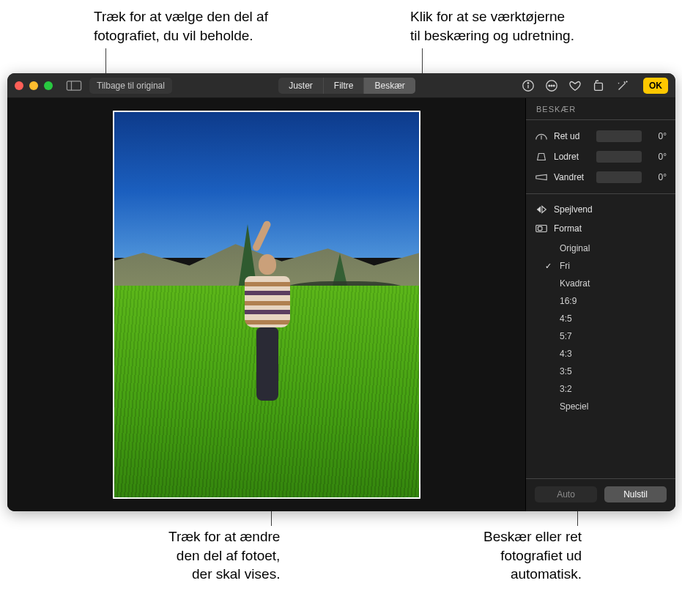 The width and height of the screenshot is (682, 616). I want to click on callout-resize-drag: Træk for at ændre den del af fotoet, der…, so click(224, 555).